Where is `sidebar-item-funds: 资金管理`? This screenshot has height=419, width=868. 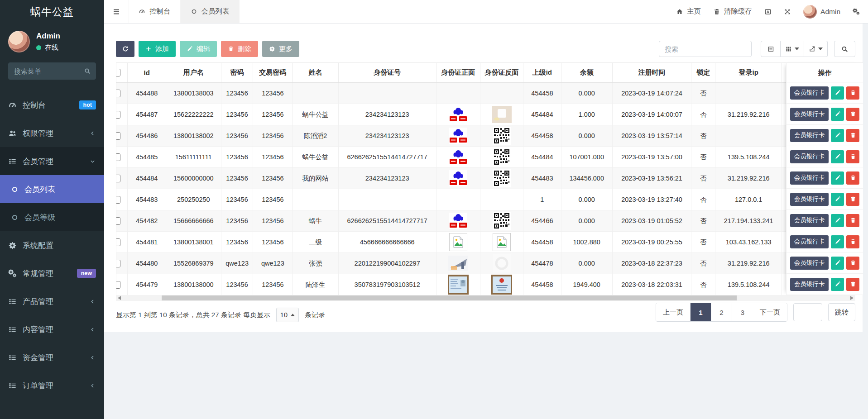
sidebar-item-funds: 资金管理 is located at coordinates (52, 357).